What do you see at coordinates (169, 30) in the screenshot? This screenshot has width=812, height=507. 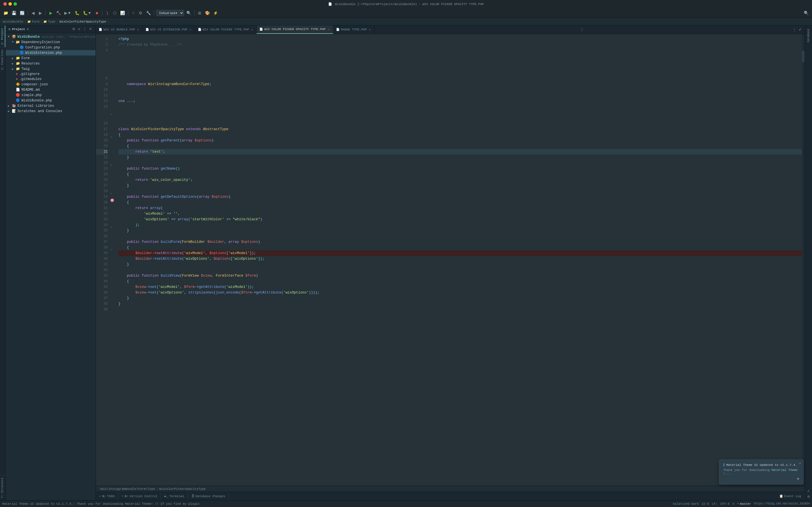 I see `tab-wixuiext: 📄 WIX UI EXTENSION.PHP ✕` at bounding box center [169, 30].